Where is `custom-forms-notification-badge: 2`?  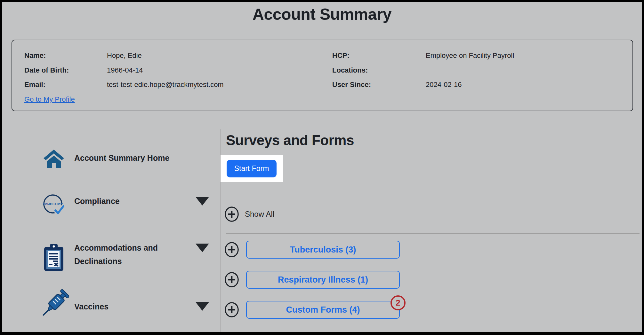 custom-forms-notification-badge: 2 is located at coordinates (398, 303).